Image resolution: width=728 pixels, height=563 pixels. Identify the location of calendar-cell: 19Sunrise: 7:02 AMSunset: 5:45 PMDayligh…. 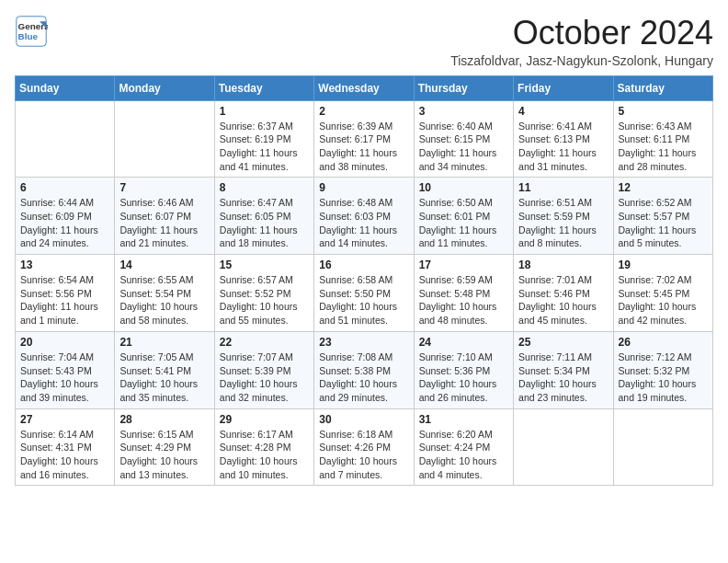
(663, 293).